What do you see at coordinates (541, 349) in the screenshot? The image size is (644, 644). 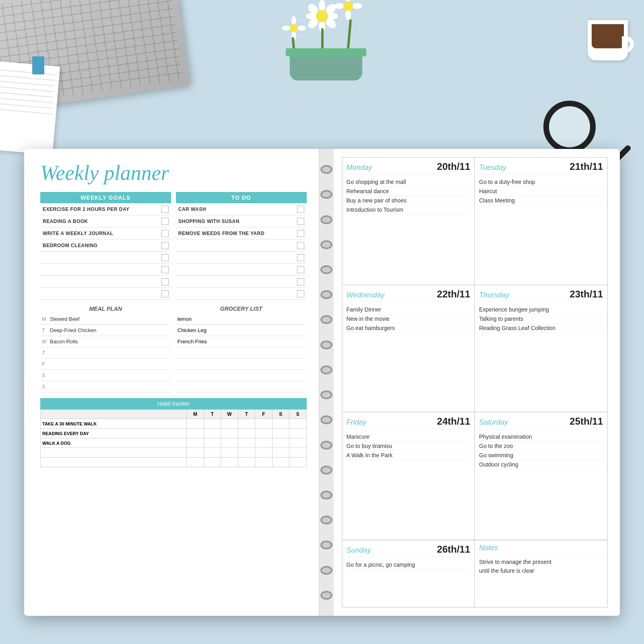 I see `day-thursday: Thursday 23th/11 Experience bungee jumpi…` at bounding box center [541, 349].